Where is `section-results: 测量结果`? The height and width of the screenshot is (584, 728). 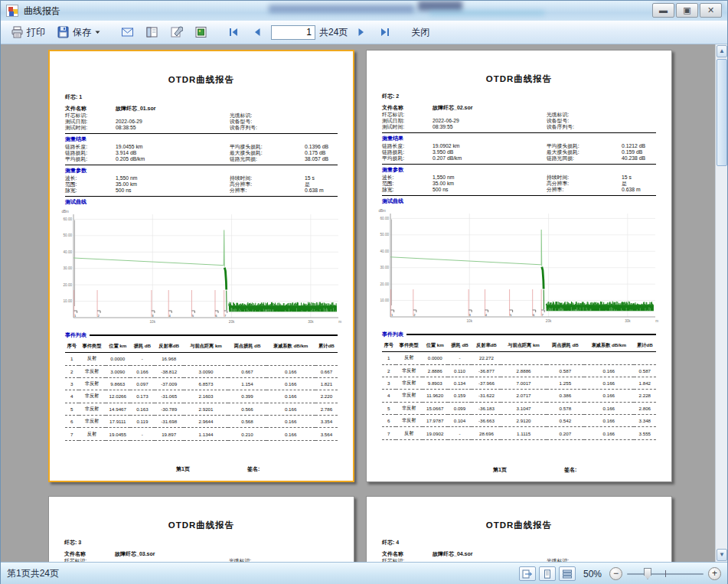
section-results: 测量结果 is located at coordinates (519, 139).